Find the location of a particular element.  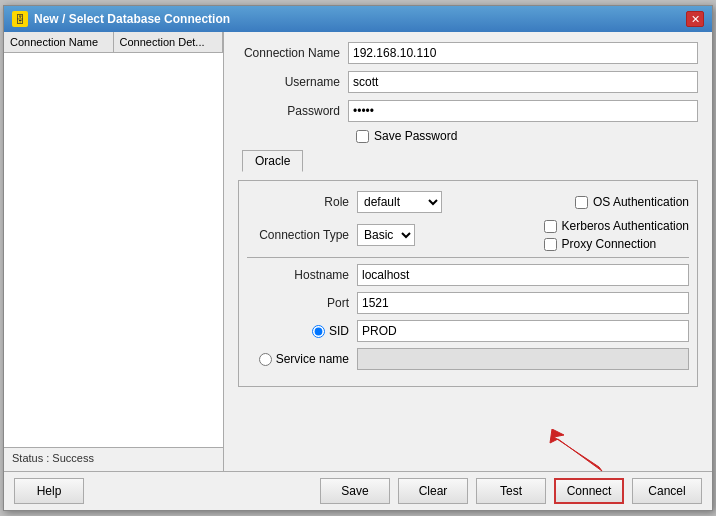

password-label: Password is located at coordinates (293, 111).